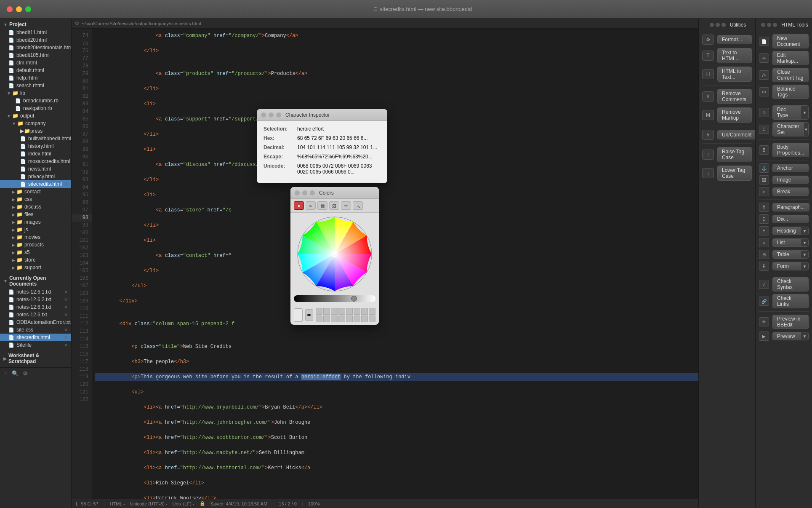 The image size is (812, 508). I want to click on sidebar-item-sitefile: 📄Sitefile ✕, so click(35, 345).